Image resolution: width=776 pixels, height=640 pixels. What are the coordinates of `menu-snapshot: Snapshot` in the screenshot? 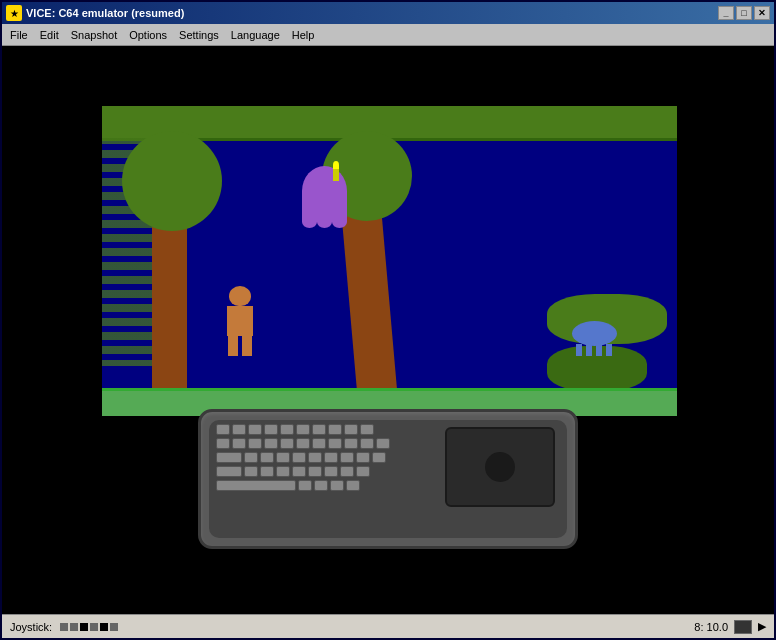 It's located at (94, 34).